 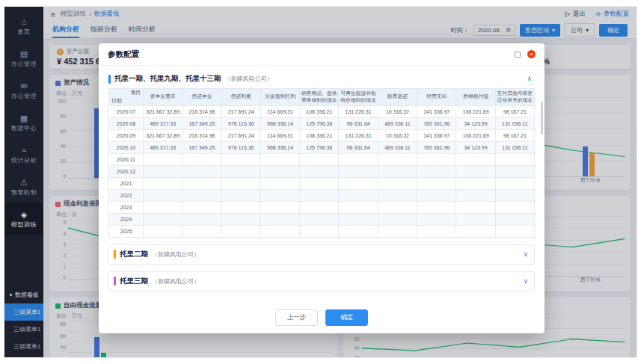 I want to click on column-header: 税费返还, so click(x=397, y=97).